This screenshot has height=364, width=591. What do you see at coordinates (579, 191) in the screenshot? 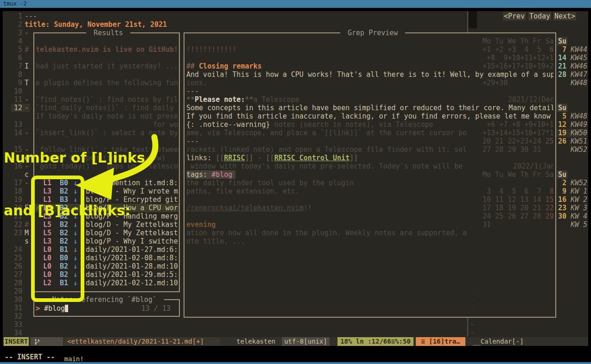
I see `calendar-week-number: KW 1` at bounding box center [579, 191].